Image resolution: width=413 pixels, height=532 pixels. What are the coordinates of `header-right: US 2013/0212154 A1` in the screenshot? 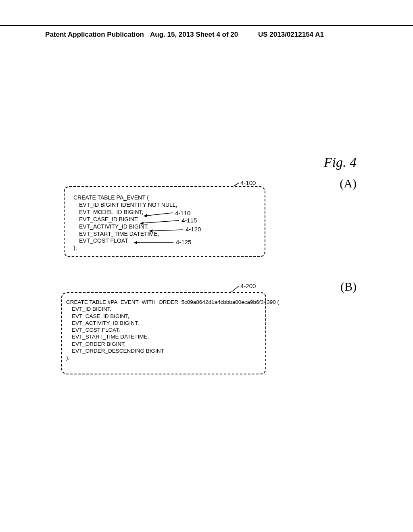 It's located at (291, 35).